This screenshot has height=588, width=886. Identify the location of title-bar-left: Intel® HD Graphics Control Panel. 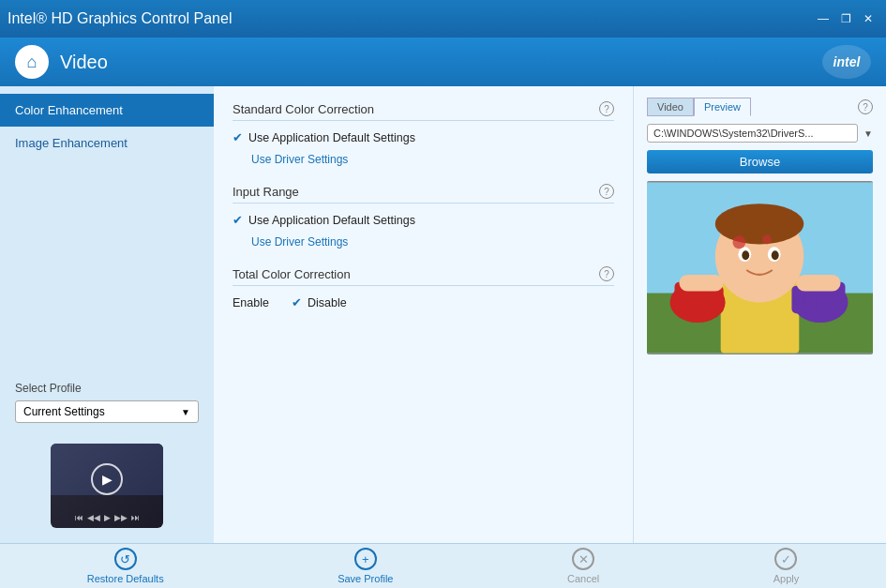
(120, 19).